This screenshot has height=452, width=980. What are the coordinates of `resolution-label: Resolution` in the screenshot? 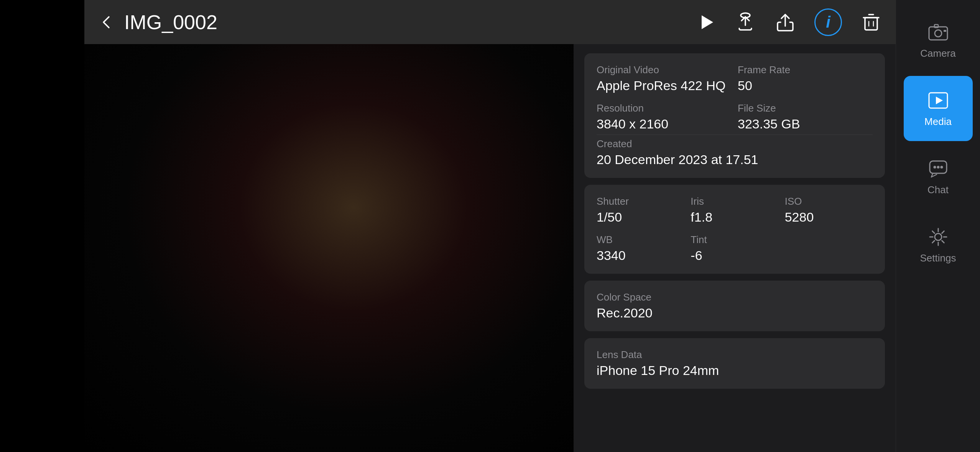 It's located at (664, 108).